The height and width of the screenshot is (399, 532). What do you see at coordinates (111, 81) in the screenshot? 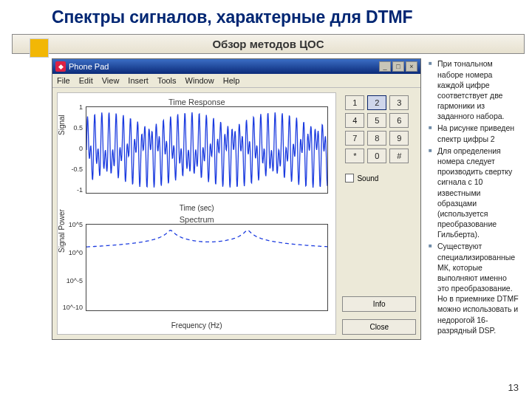
I see `menu-view: View` at bounding box center [111, 81].